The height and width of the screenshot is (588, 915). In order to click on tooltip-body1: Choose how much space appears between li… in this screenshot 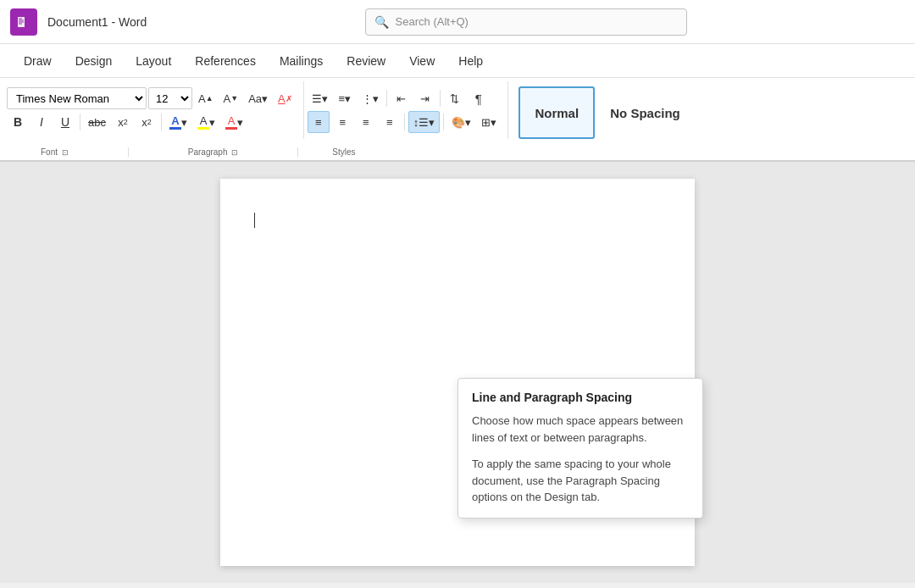, I will do `click(580, 429)`.